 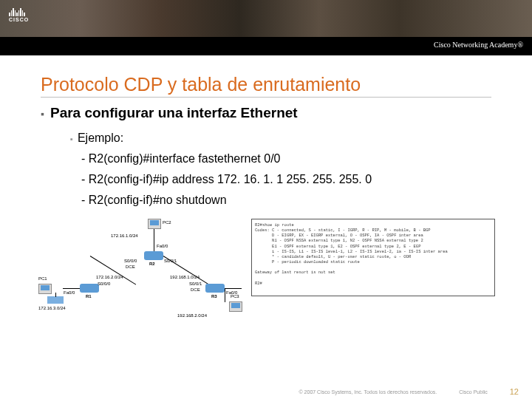 I want to click on main-bullet-text: Para configurar una interfaz Ethernet, so click(x=174, y=113).